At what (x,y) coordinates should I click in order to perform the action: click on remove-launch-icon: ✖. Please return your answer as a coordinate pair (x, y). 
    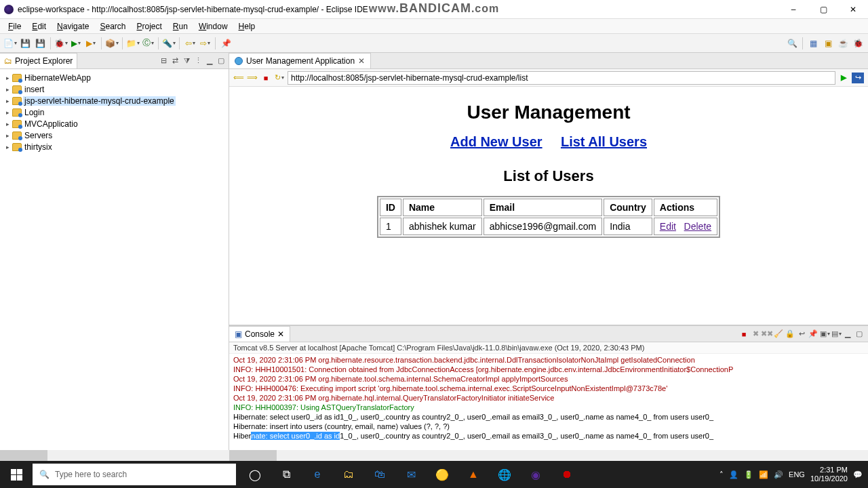
    Looking at the image, I should click on (755, 334).